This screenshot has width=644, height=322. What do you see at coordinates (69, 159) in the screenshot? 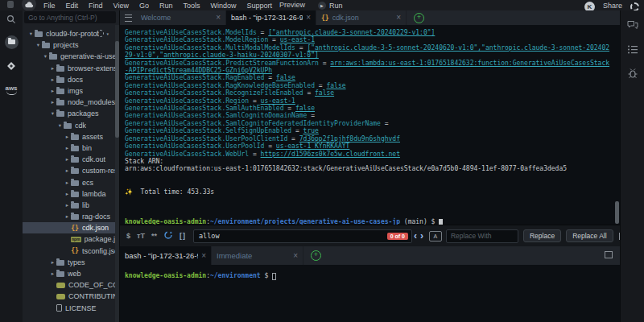
I see `tree-item-cdk-out: ▸cdk.out` at bounding box center [69, 159].